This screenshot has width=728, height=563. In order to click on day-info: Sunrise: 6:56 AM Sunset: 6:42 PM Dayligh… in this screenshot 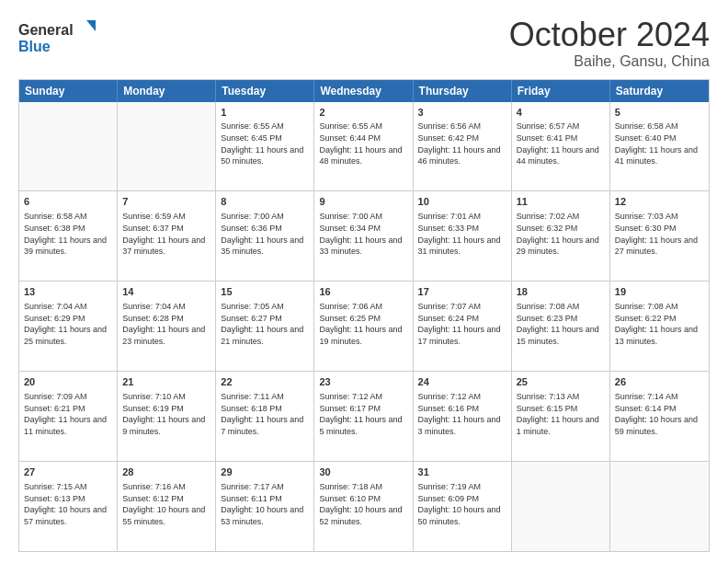, I will do `click(462, 144)`.